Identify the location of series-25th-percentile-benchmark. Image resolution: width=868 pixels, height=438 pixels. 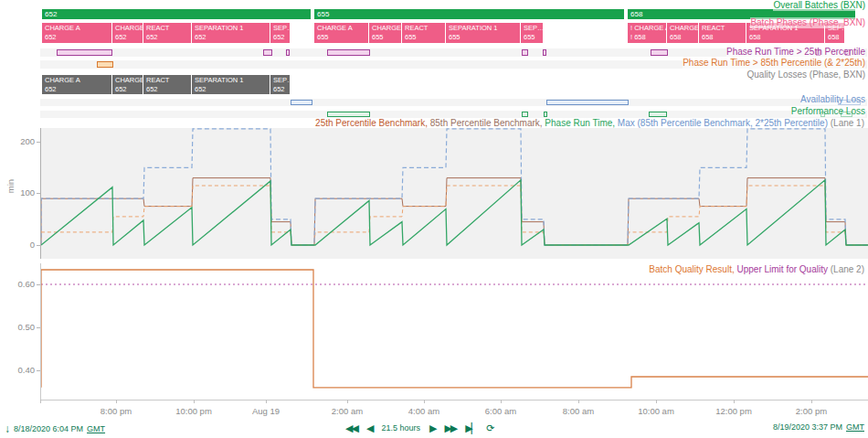
(455, 216).